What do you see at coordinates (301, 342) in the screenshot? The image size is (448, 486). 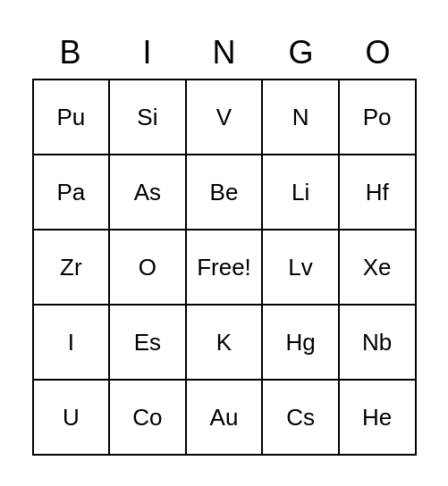 I see `bingo-cell-3-3: Hg` at bounding box center [301, 342].